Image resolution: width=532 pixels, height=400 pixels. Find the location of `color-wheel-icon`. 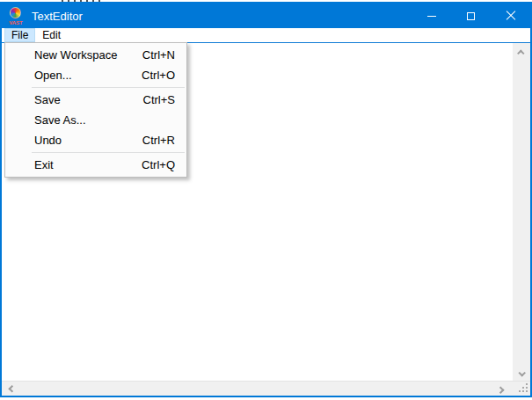

color-wheel-icon is located at coordinates (16, 12).